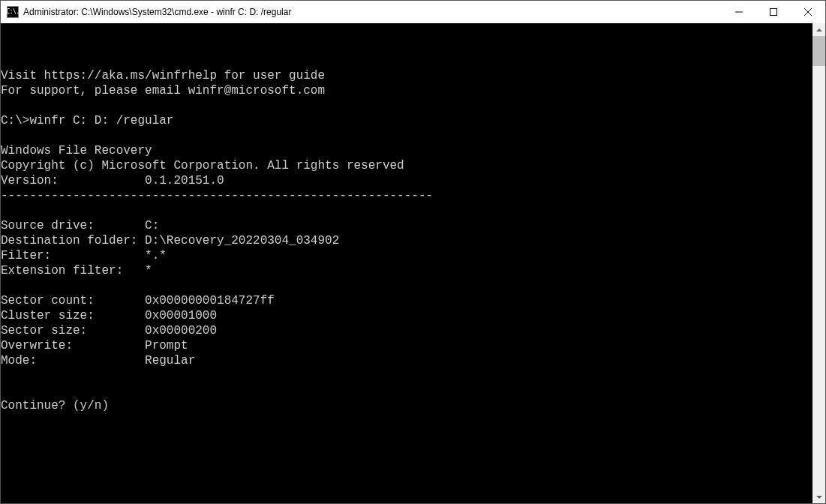 The width and height of the screenshot is (826, 504). I want to click on terminal-line: Continue? (y/n), so click(407, 406).